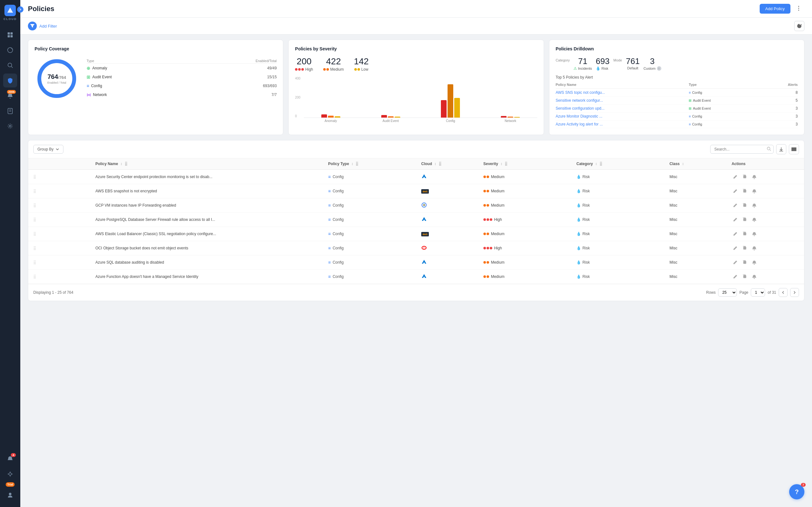  What do you see at coordinates (775, 9) in the screenshot?
I see `add-policy-button: Add Policy` at bounding box center [775, 9].